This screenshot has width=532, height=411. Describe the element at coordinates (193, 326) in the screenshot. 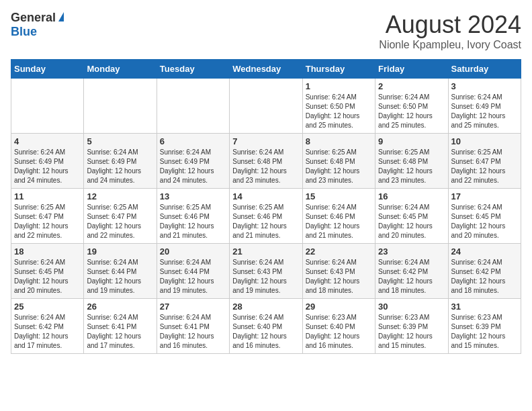

I see `calendar-cell: 27Sunrise: 6:24 AM Sunset: 6:41 PM Dayli…` at that location.